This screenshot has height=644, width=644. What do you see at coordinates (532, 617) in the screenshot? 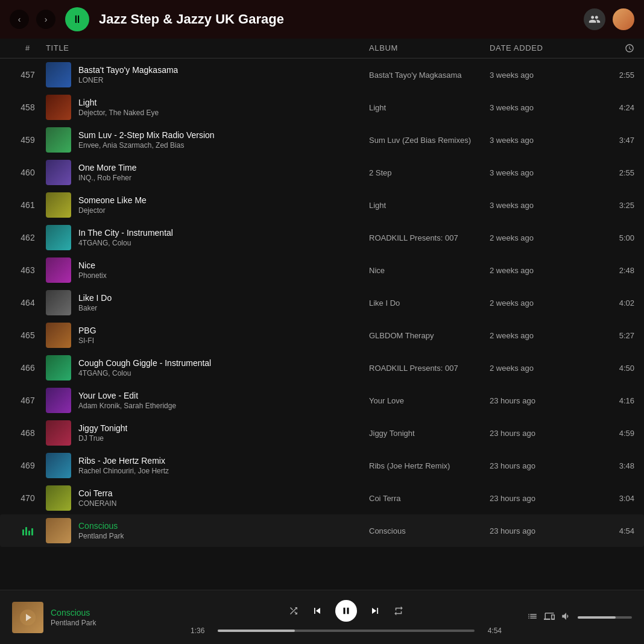
I see `queue-button` at bounding box center [532, 617].